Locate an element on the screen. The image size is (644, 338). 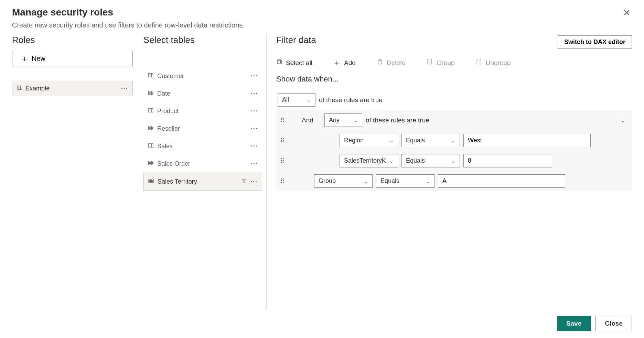
close-icon: ✕ is located at coordinates (627, 13).